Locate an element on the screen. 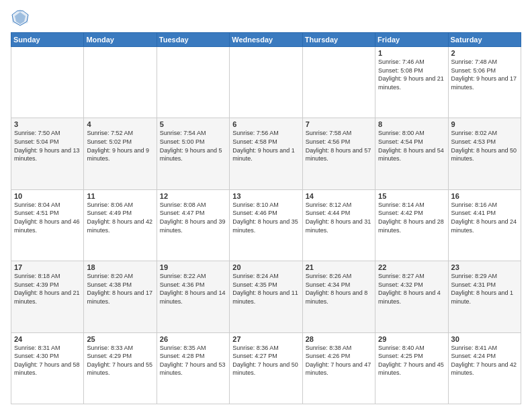  calendar-cell: 9Sunrise: 8:02 AM Sunset: 4:53 PM Daylig… is located at coordinates (484, 154).